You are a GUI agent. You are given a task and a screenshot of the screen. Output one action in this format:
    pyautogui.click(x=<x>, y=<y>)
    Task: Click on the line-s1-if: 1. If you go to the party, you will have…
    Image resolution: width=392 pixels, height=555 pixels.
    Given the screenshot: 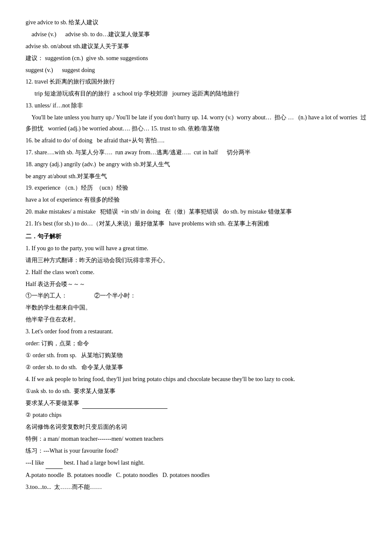 What is the action you would take?
    pyautogui.click(x=196, y=249)
    